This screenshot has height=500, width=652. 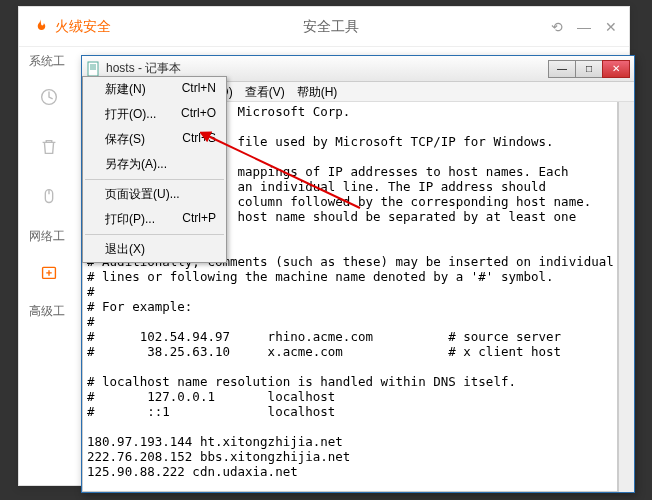 What do you see at coordinates (49, 60) in the screenshot?
I see `sidebar-label-system: 系统工` at bounding box center [49, 60].